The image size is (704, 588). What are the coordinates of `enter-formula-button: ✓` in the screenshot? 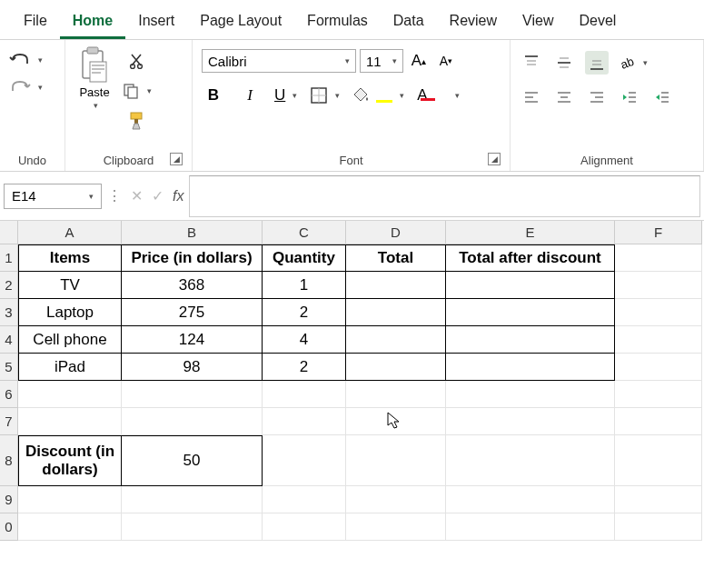 It's located at (158, 196).